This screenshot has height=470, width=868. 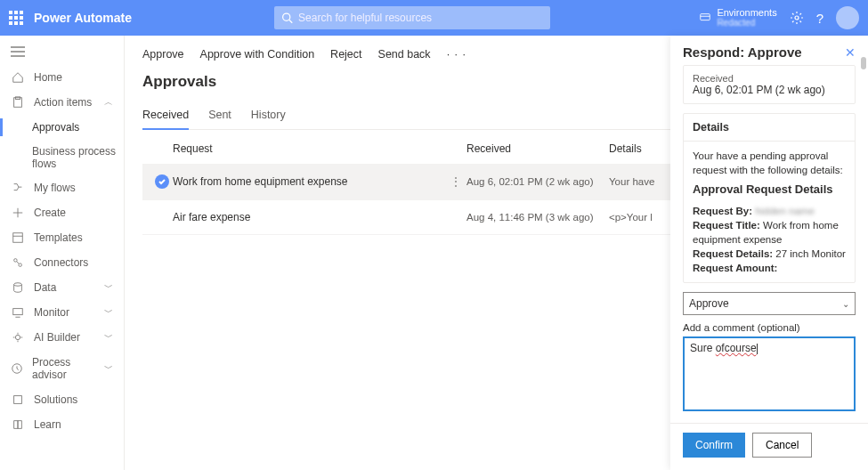 I want to click on close-icon: ✕, so click(x=850, y=53).